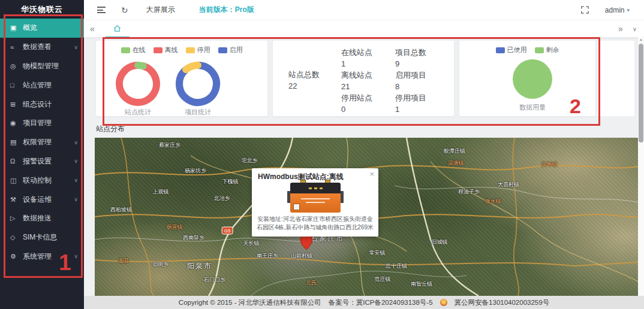 The height and width of the screenshot is (309, 644). What do you see at coordinates (42, 219) in the screenshot?
I see `sidebar-item-数据推送: ▷数据推送` at bounding box center [42, 219].